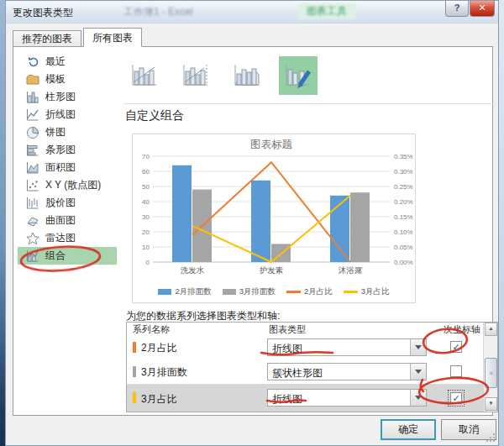 The height and width of the screenshot is (446, 504). I want to click on custom-combination-heading: 自定义组合, so click(155, 116).